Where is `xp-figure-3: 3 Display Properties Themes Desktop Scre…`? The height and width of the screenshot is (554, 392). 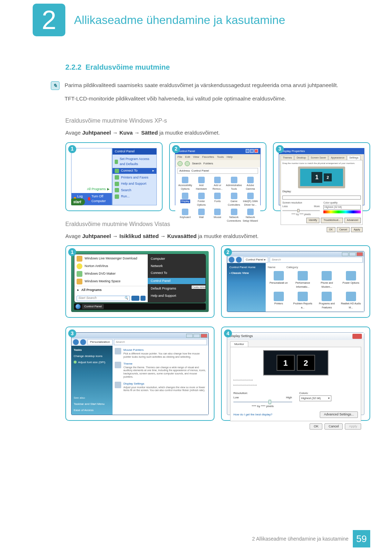 xp-figure-3: 3 Display Properties Themes Desktop Scre… is located at coordinates (322, 177).